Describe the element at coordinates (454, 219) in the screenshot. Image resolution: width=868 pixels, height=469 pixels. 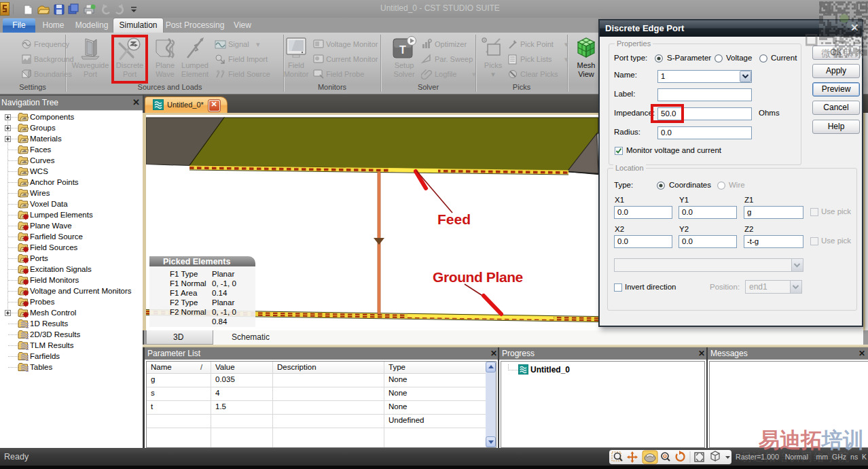
I see `svg-text: Feed` at that location.